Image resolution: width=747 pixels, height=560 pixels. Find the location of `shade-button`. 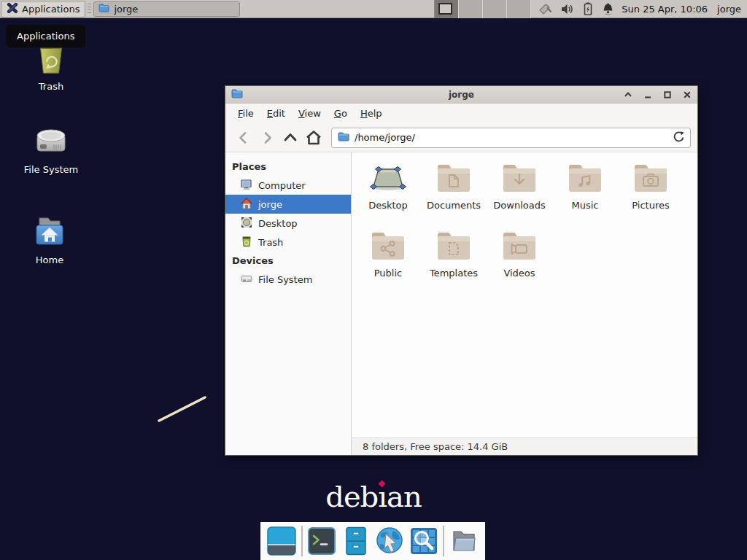

shade-button is located at coordinates (628, 95).